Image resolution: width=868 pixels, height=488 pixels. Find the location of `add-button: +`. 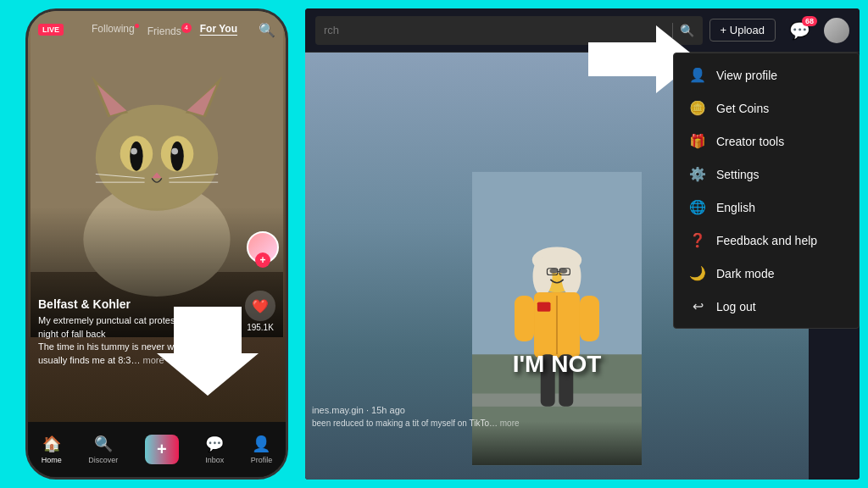

add-button: + is located at coordinates (162, 449).